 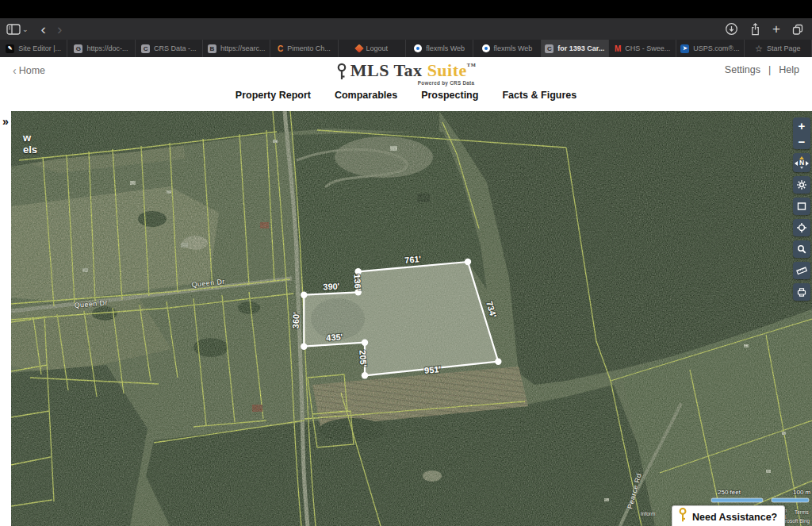 What do you see at coordinates (366, 95) in the screenshot?
I see `nav-comparables: Comparables` at bounding box center [366, 95].